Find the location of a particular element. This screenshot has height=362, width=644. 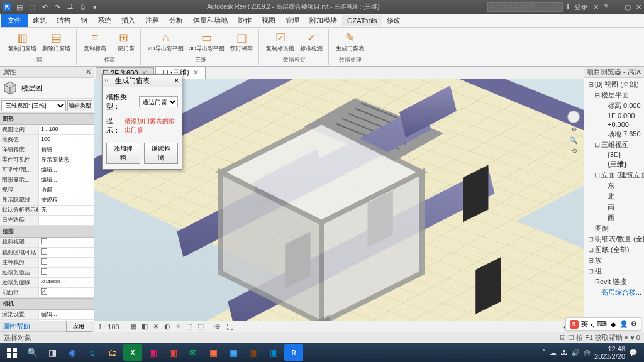

property-value: 显示原状态 is located at coordinates (67, 160).